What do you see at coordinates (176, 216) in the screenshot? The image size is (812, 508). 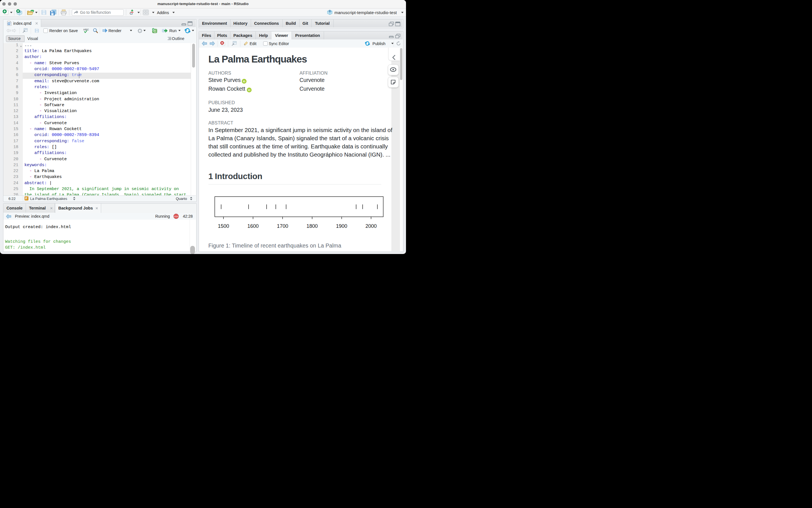 I see `svg-text: STOP` at bounding box center [176, 216].